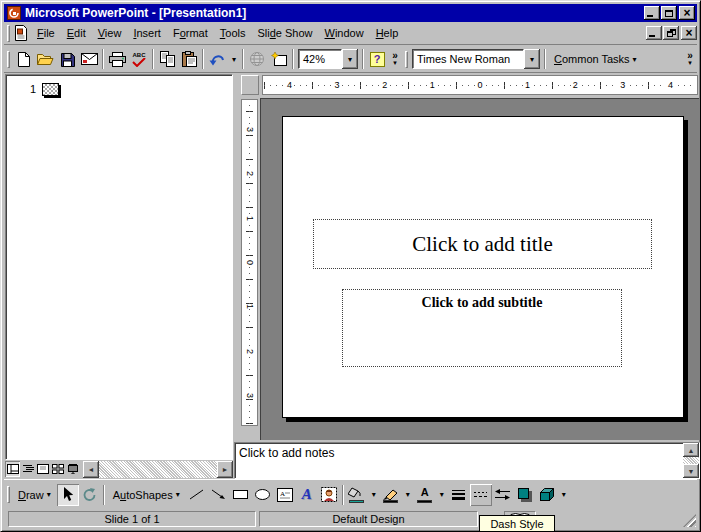  Describe the element at coordinates (650, 16) in the screenshot. I see `minimize-icon` at that location.